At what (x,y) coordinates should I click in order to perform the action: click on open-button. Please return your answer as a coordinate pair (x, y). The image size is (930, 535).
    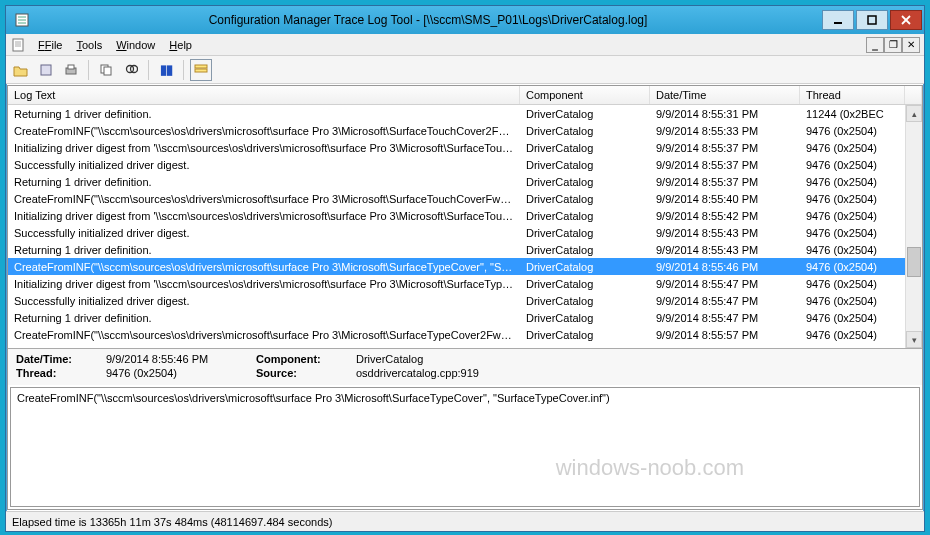
    Looking at the image, I should click on (21, 70).